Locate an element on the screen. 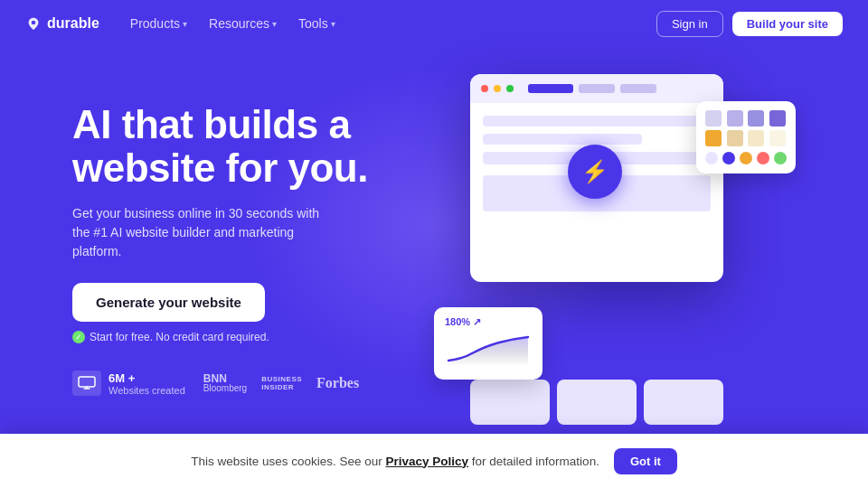 This screenshot has height=488, width=868. nav-products-label: Products is located at coordinates (156, 23).